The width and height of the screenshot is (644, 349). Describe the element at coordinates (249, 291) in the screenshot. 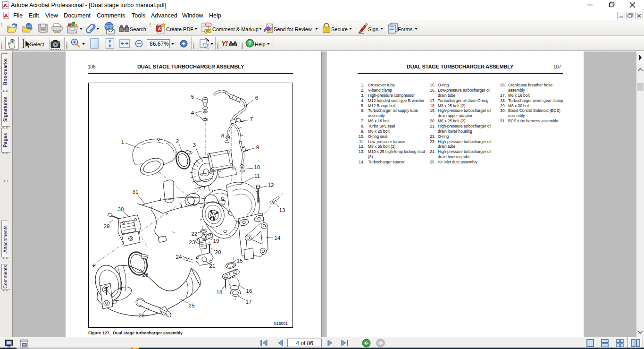

I see `svg-text: 16` at that location.